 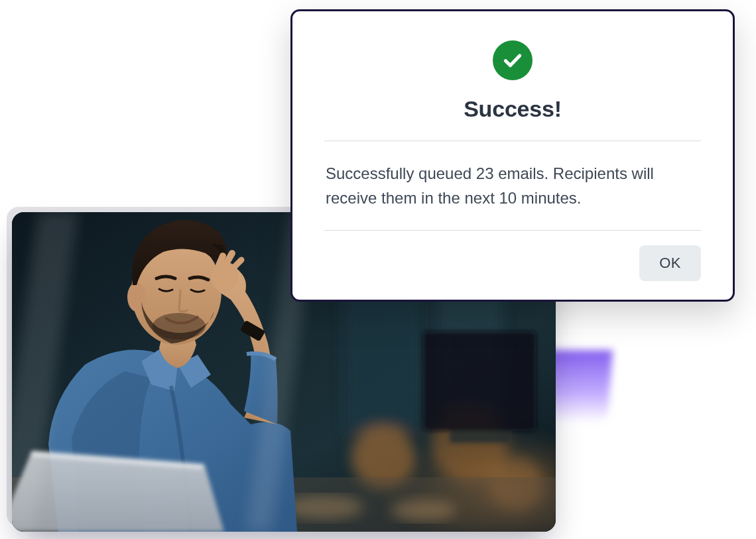 What do you see at coordinates (513, 186) in the screenshot?
I see `dialog-message: Successfully queued 23 emails. Recipient…` at bounding box center [513, 186].